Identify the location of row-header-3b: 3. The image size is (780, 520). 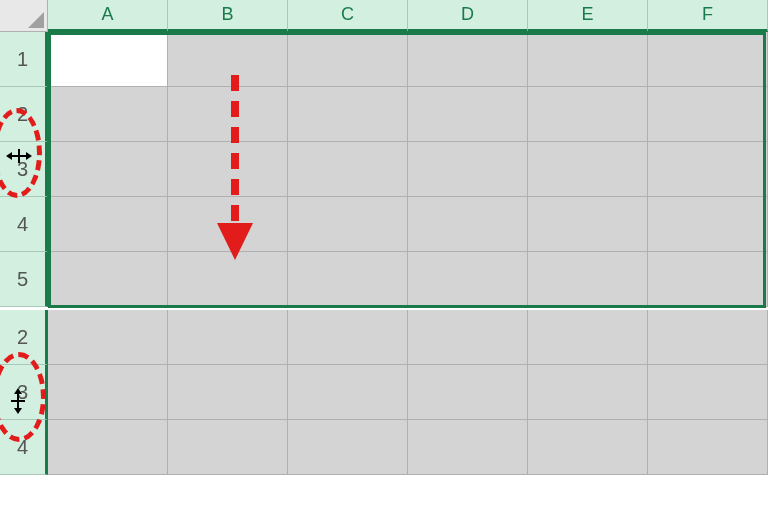
(24, 392).